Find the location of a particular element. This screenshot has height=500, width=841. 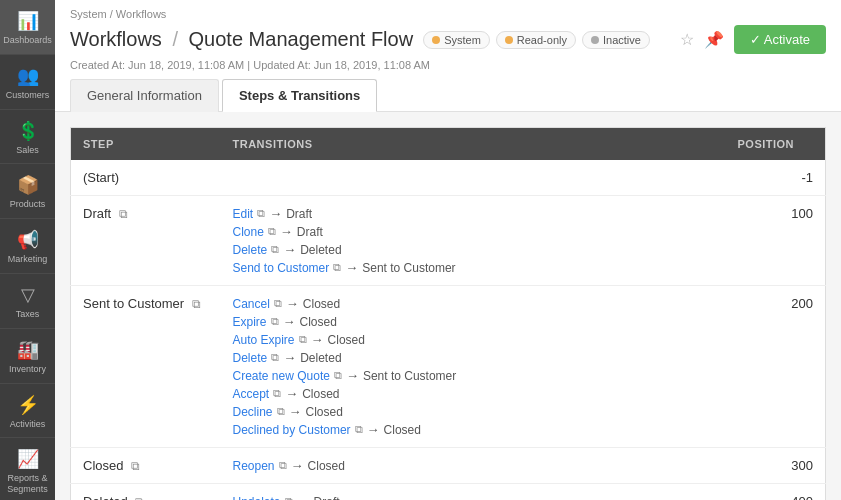

transition-name: Declined by Customer is located at coordinates (292, 430).